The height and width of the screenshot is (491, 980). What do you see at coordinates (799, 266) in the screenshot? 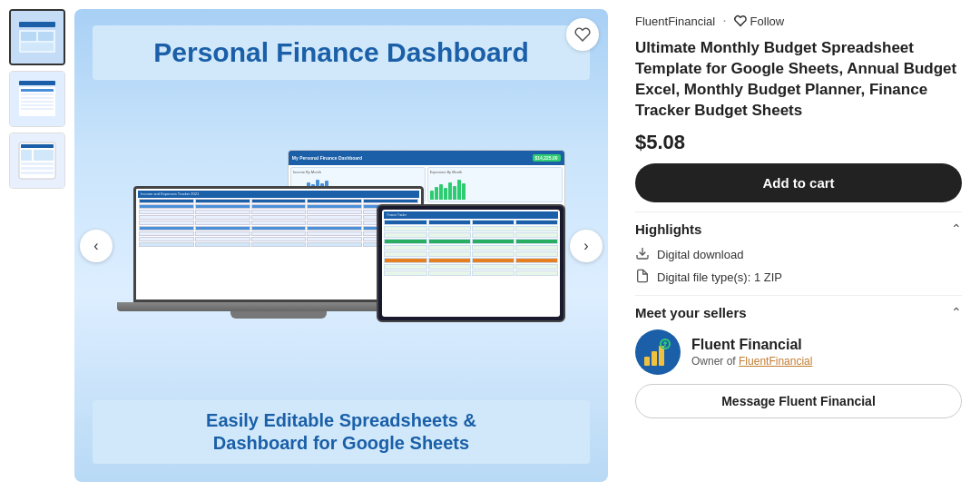
I see `highlights-list: Digital download Digital file type(s): 1…` at bounding box center [799, 266].